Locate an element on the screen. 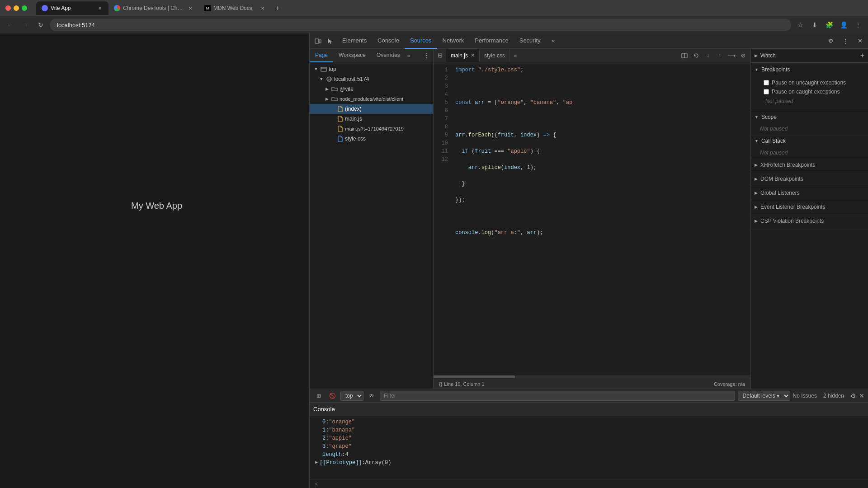 Image resolution: width=868 pixels, height=488 pixels. console-eye-icon: 👁 is located at coordinates (372, 396).